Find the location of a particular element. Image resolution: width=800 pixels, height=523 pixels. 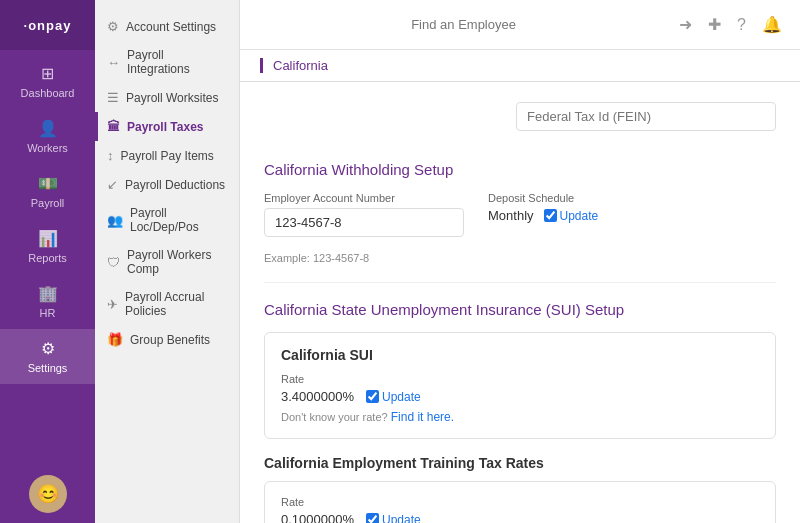

subnav-payroll-taxes: 🏛 Payroll Taxes is located at coordinates (167, 126).